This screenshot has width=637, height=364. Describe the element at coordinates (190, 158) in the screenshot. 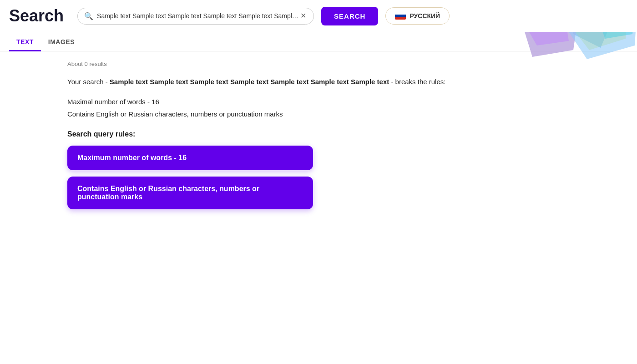

I see `rule-card-1: Maximum number of words - 16` at that location.